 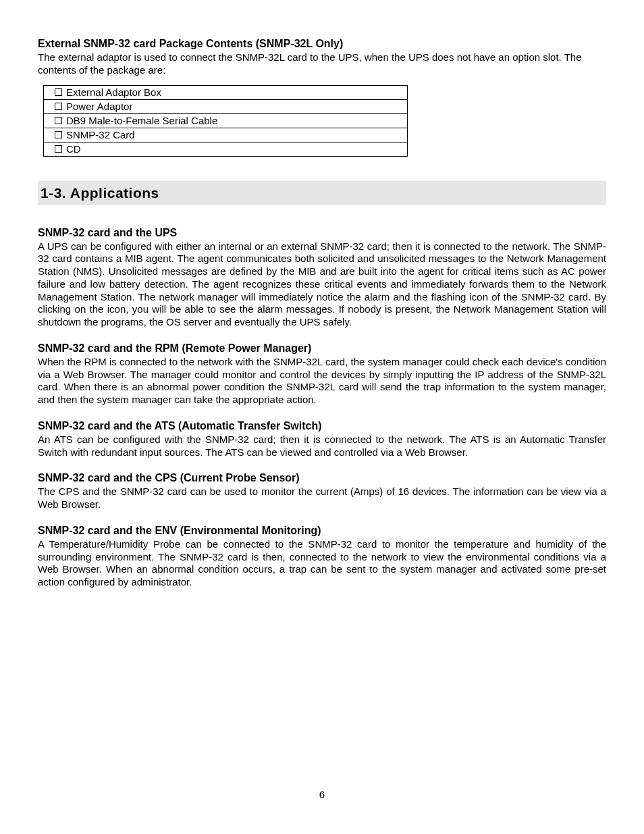 What do you see at coordinates (113, 92) in the screenshot?
I see `package-item-label: External Adaptor Box` at bounding box center [113, 92].